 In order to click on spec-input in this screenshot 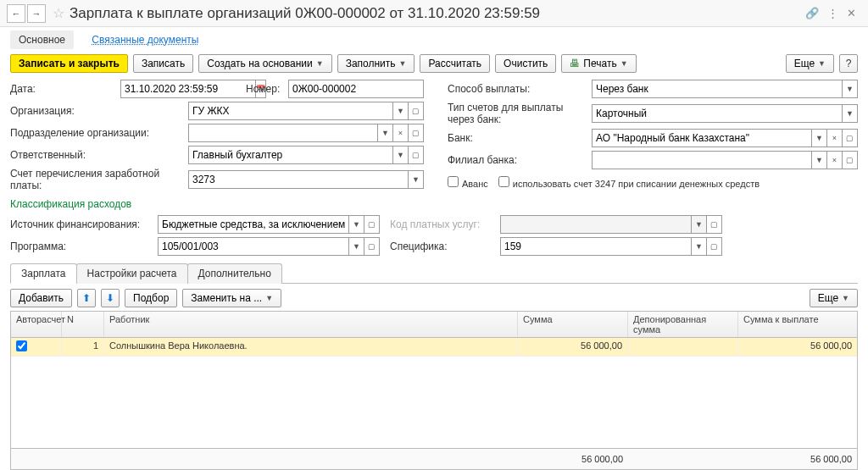, I will do `click(596, 246)`.